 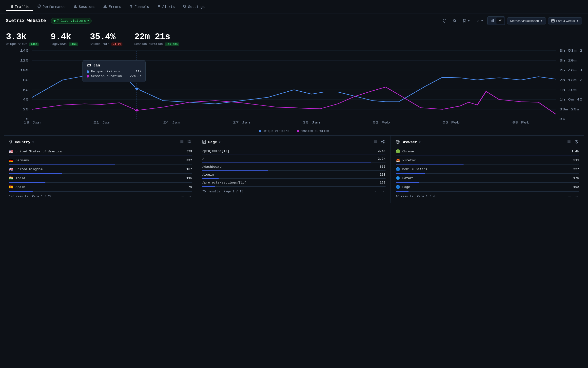 I want to click on nav-performance: Performance, so click(x=51, y=7).